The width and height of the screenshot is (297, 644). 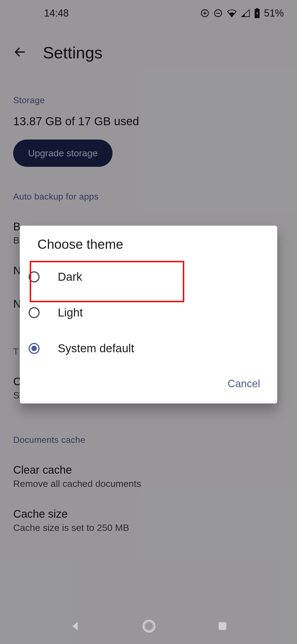 What do you see at coordinates (222, 626) in the screenshot?
I see `nav-recent-icon` at bounding box center [222, 626].